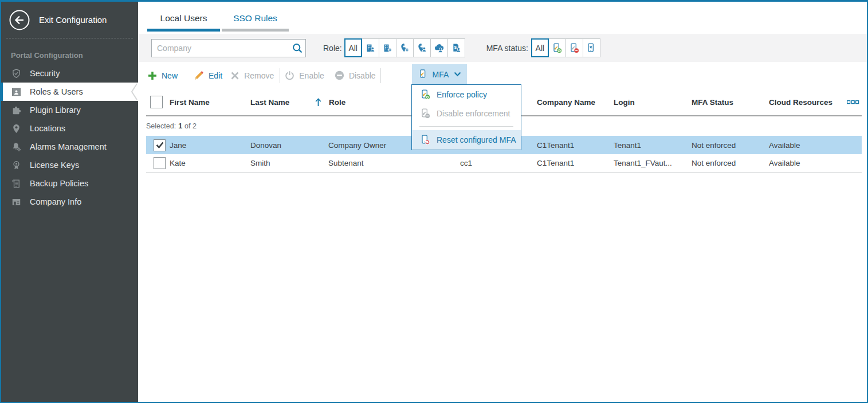 Image resolution: width=868 pixels, height=403 pixels. I want to click on sort-ascending-icon, so click(319, 102).